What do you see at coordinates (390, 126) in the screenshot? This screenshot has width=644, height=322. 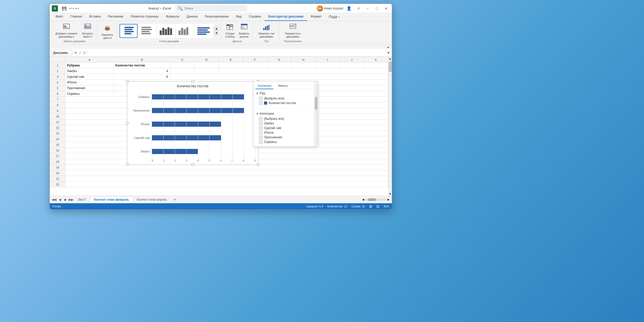 I see `scroll-track` at bounding box center [390, 126].